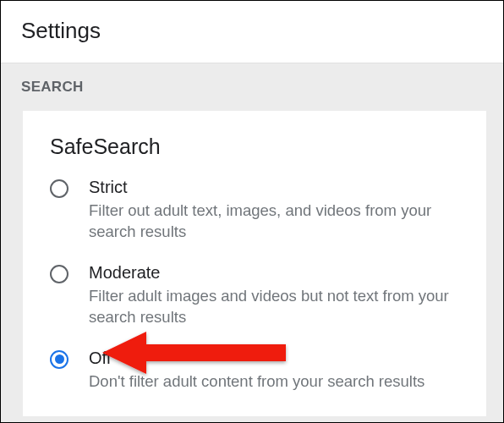 Image resolution: width=504 pixels, height=423 pixels. I want to click on option-desc-moderate: Filter adult images and videos but not t…, so click(274, 307).